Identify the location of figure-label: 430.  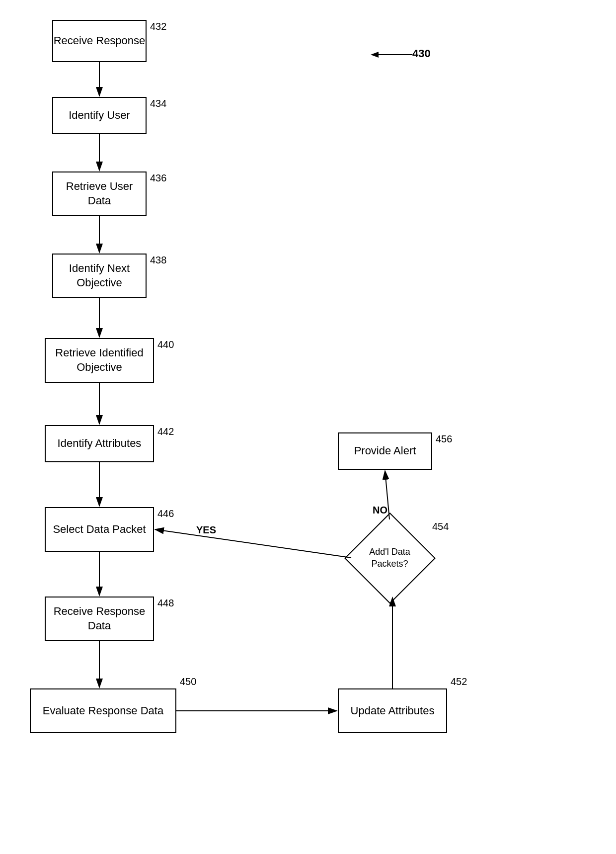
(421, 54).